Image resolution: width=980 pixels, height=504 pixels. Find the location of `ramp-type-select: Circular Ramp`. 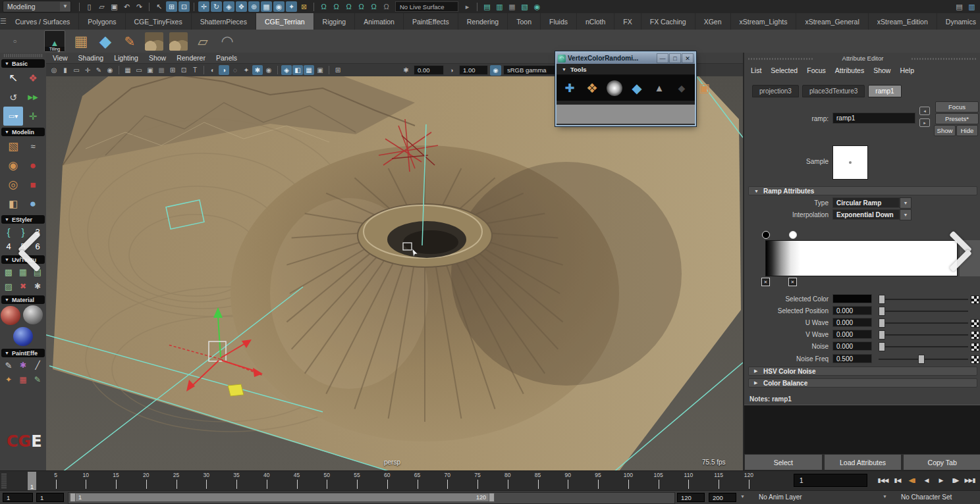

ramp-type-select: Circular Ramp is located at coordinates (866, 203).